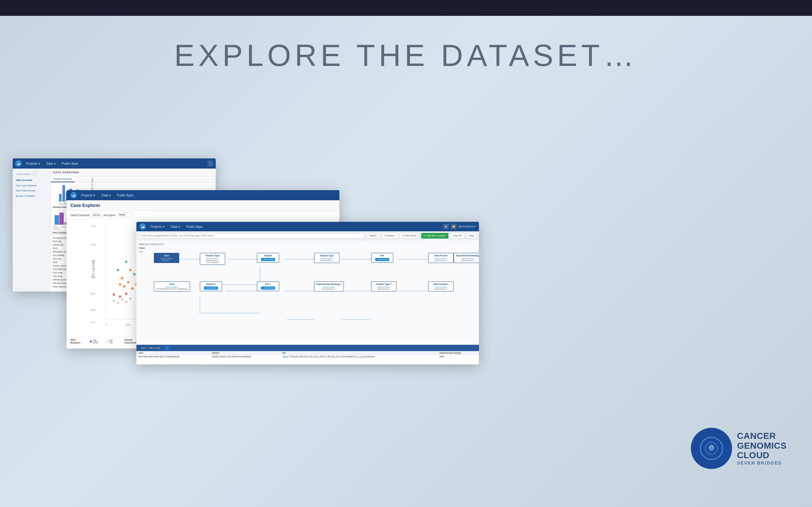 This screenshot has width=812, height=507. Describe the element at coordinates (329, 289) in the screenshot. I see `flow-exp-strategy1-selected: Selected Items: 1` at that location.